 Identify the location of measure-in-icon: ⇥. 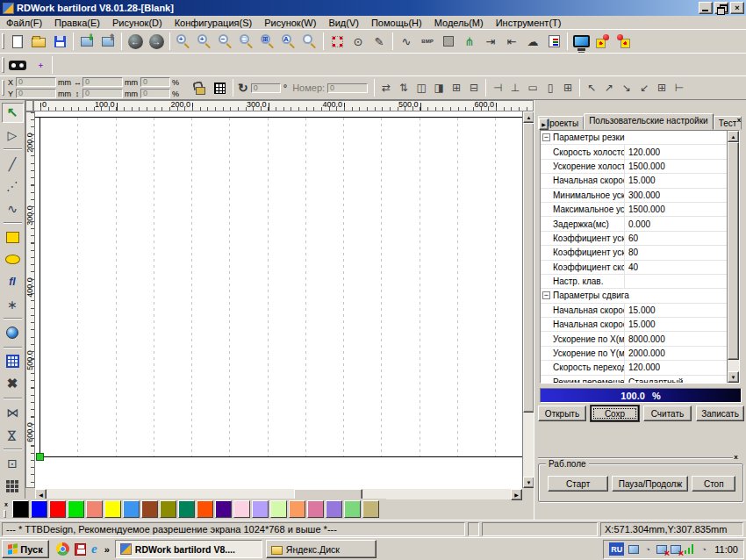
(491, 42).